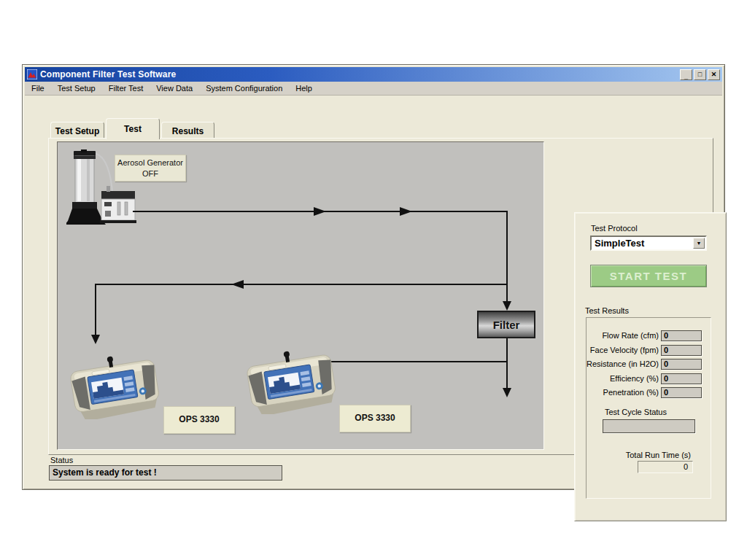  I want to click on test-results-group: Flow Rate (cfm) 0 Face Velocity (fpm) 0 …, so click(649, 408).